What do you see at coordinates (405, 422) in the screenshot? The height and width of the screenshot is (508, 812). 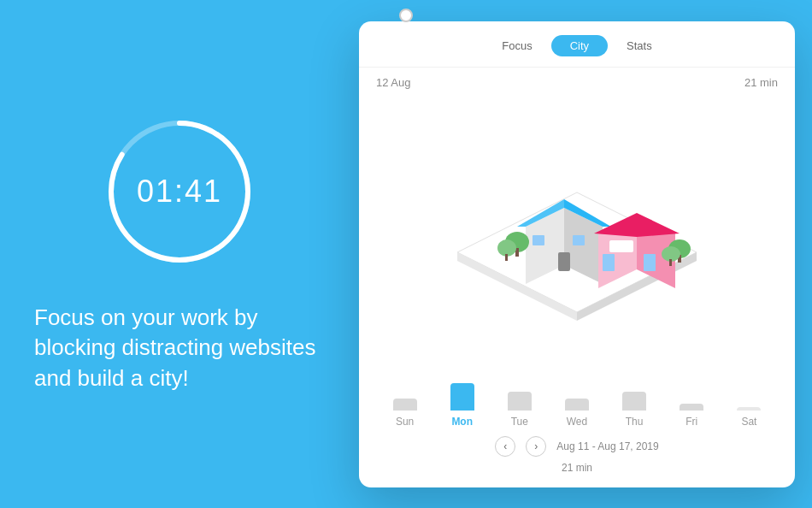 I see `day-sun: Sun` at bounding box center [405, 422].